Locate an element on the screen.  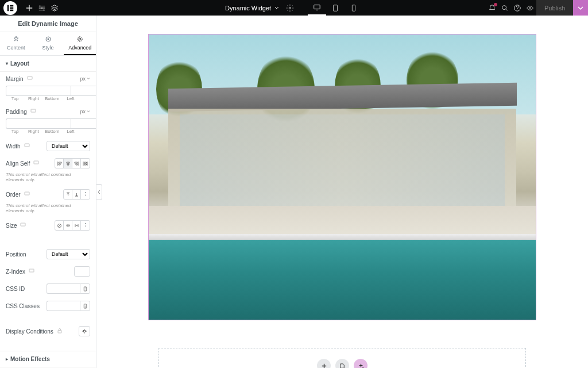
tab-advanced: Advanced is located at coordinates (80, 44).